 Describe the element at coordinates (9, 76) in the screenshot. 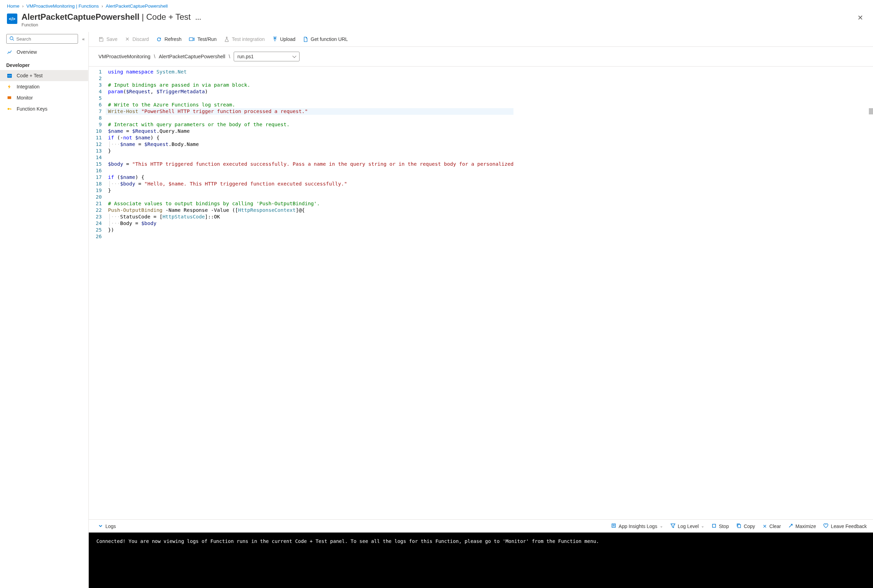

I see `code-icon: </>` at that location.